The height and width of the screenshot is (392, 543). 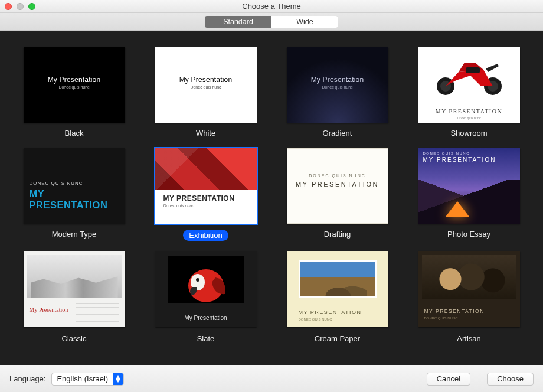 What do you see at coordinates (338, 296) in the screenshot?
I see `theme-cream-paper: MY PRESENTATION DONEC QUIS NUNC Cream Pa…` at bounding box center [338, 296].